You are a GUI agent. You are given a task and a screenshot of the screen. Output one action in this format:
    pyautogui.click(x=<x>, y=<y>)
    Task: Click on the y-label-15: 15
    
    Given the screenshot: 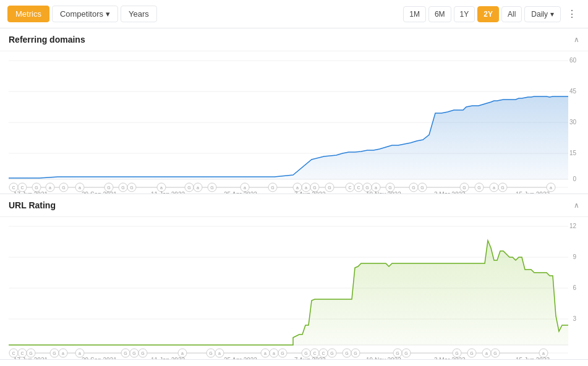 What is the action you would take?
    pyautogui.click(x=573, y=153)
    